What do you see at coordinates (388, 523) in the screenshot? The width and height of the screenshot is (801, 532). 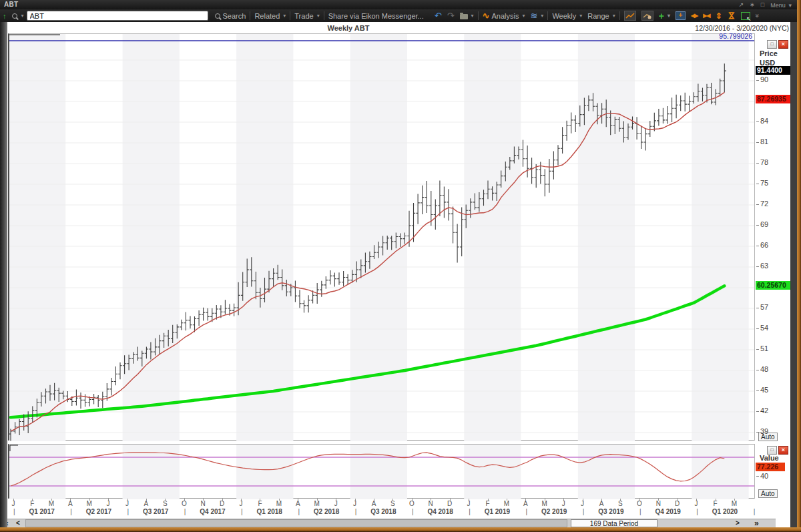 I see `horizontal-scrollbar: « < 169 Data Period > »` at bounding box center [388, 523].